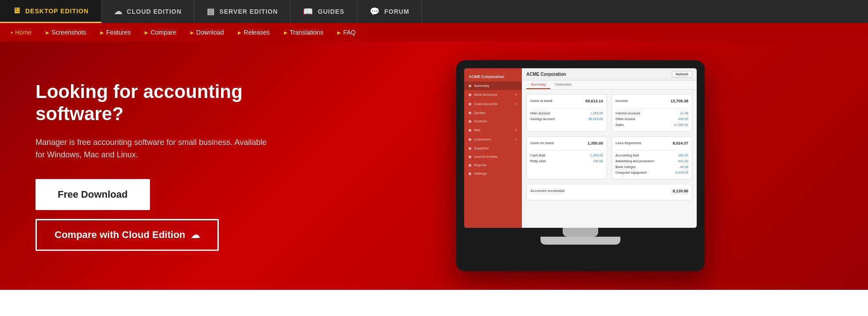  Describe the element at coordinates (155, 103) in the screenshot. I see `hero-title: Looking for accounting software?` at that location.